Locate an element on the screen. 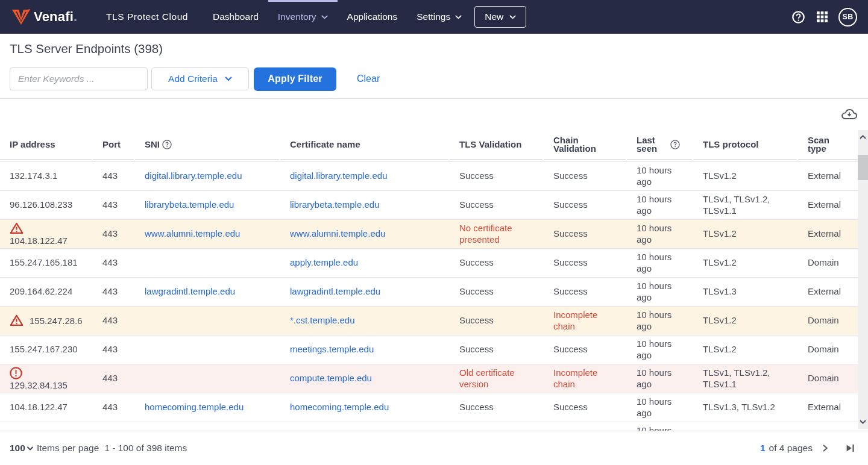 The width and height of the screenshot is (868, 465). user-avatar: SB is located at coordinates (848, 17).